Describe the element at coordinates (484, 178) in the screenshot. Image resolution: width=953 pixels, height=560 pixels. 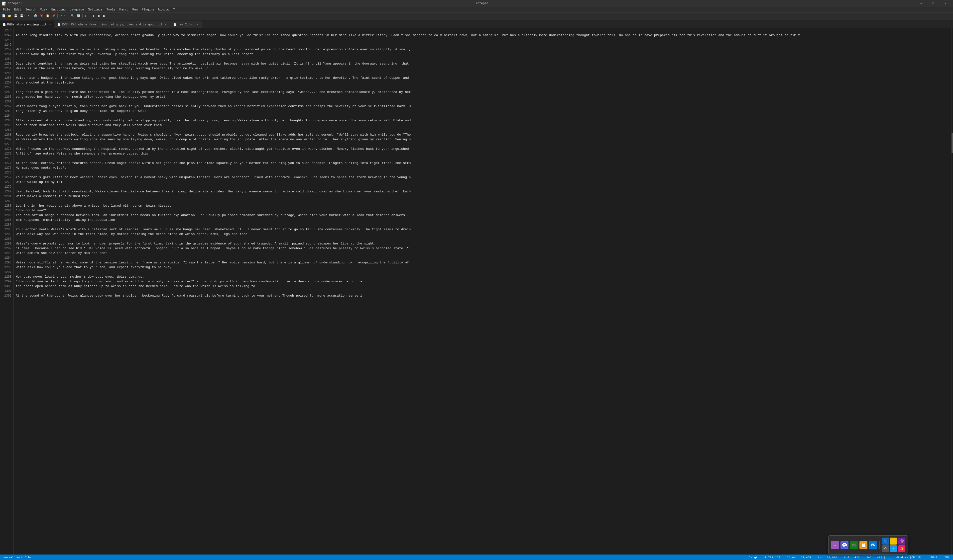
I see `code-line-1277: Your mother's gaze lifts to meet Weiss's…` at that location.